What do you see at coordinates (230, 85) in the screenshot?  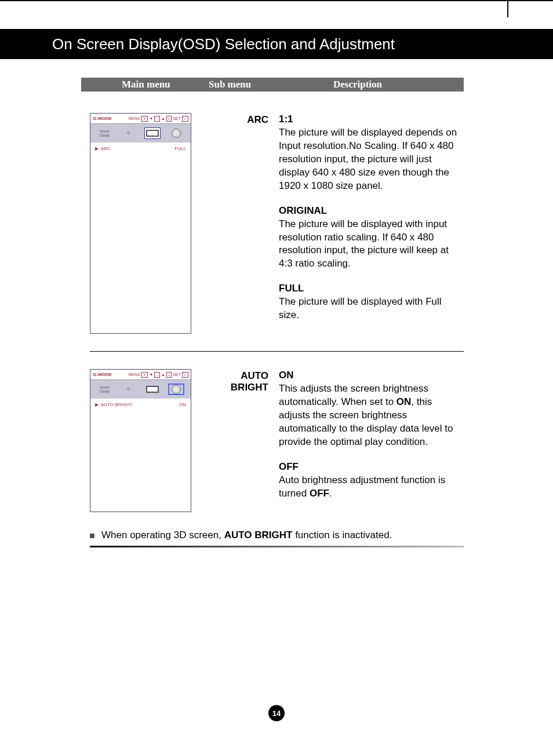 I see `header-sub: Sub menu` at bounding box center [230, 85].